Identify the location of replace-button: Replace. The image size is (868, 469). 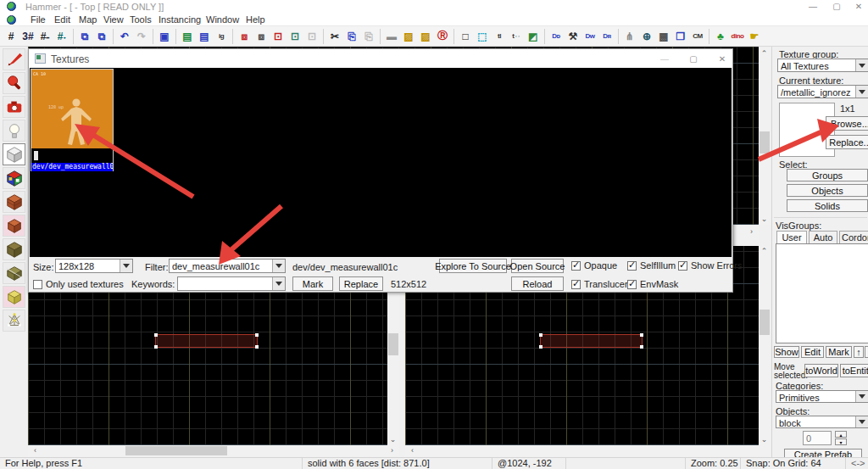
(361, 283).